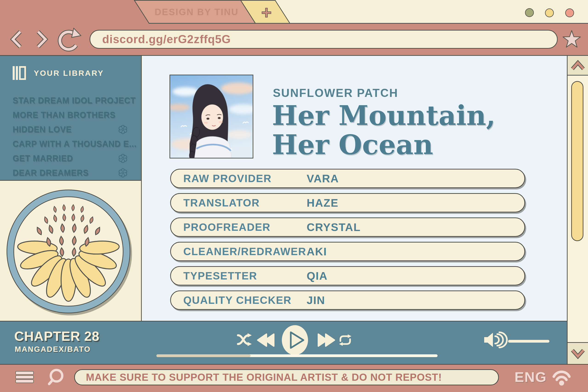  What do you see at coordinates (70, 144) in the screenshot?
I see `sidebar-item-carp-with-a-thousand: CARP WITH A THOUSAND E...` at bounding box center [70, 144].